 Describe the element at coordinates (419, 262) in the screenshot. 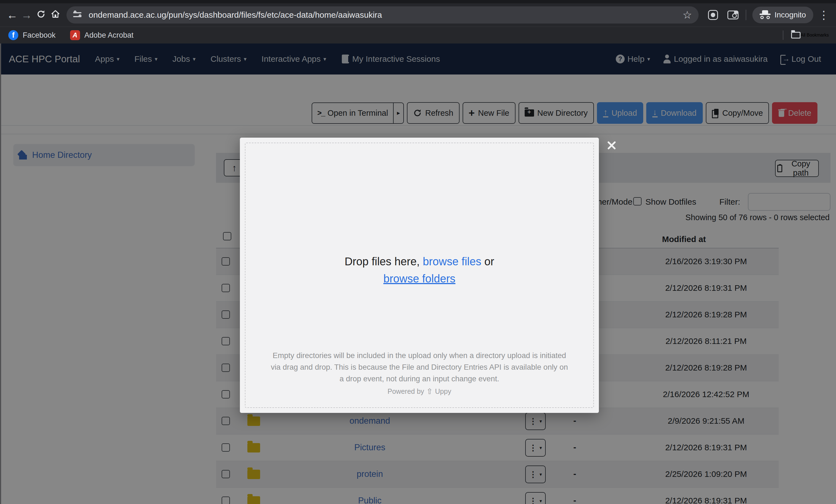

I see `drop-instruction-line1: Drop files here, browse files or` at that location.